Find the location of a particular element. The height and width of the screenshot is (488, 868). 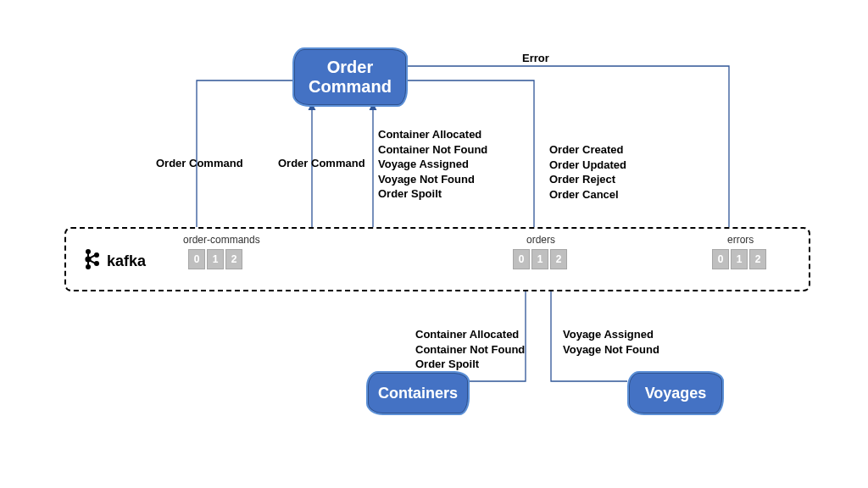

topic-partitions-order-commands: 0 1 2 is located at coordinates (215, 259).